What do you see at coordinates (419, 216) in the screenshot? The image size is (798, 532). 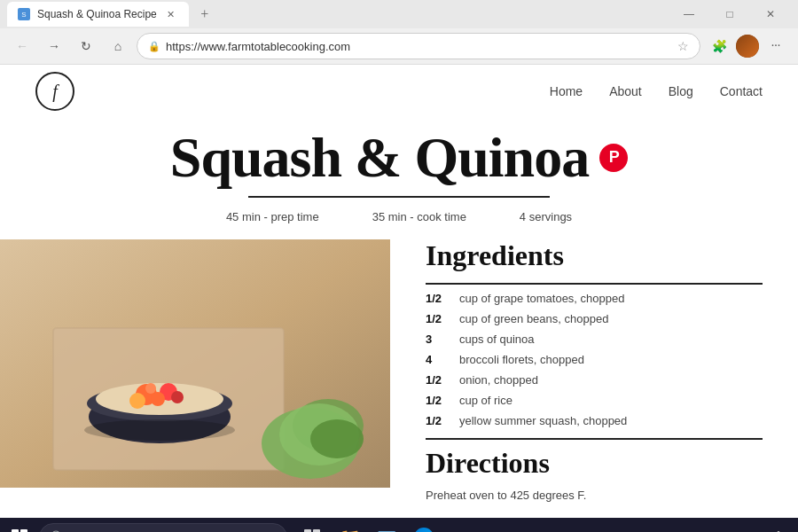 I see `cook-time: 35 min - cook time` at bounding box center [419, 216].